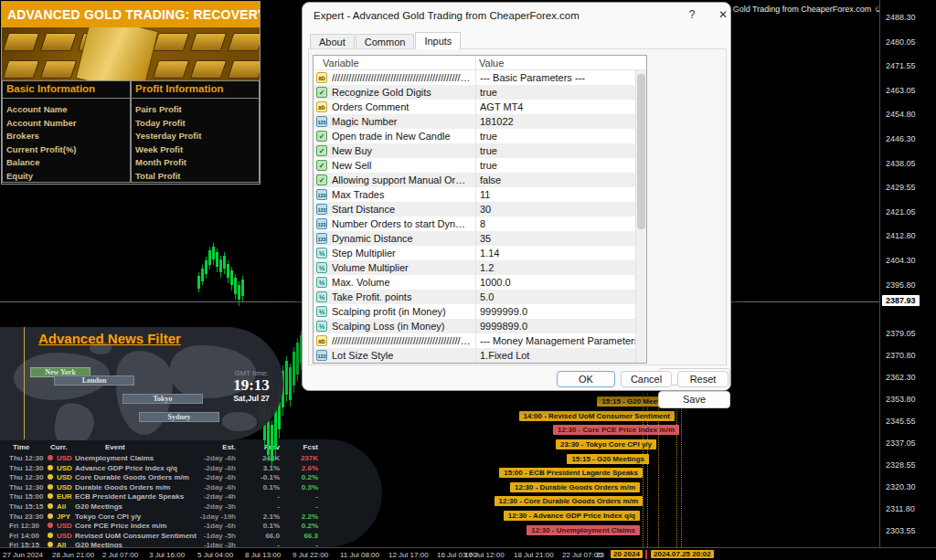  Describe the element at coordinates (480, 253) in the screenshot. I see `parameter-row: ½Step Multiplier1.14` at that location.